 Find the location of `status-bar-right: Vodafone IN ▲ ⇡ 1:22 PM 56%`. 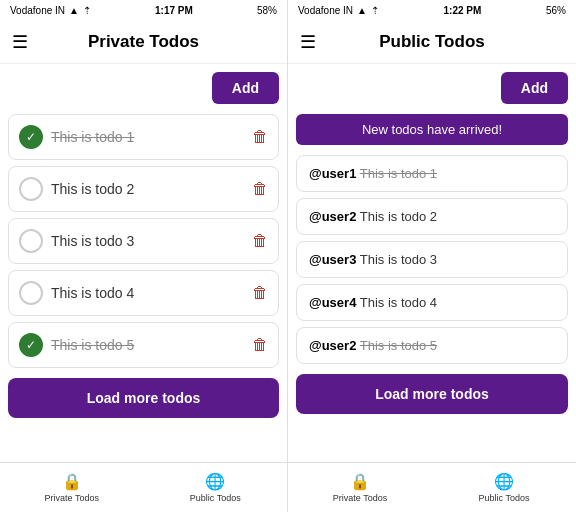

status-bar-right: Vodafone IN ▲ ⇡ 1:22 PM 56% is located at coordinates (432, 10).